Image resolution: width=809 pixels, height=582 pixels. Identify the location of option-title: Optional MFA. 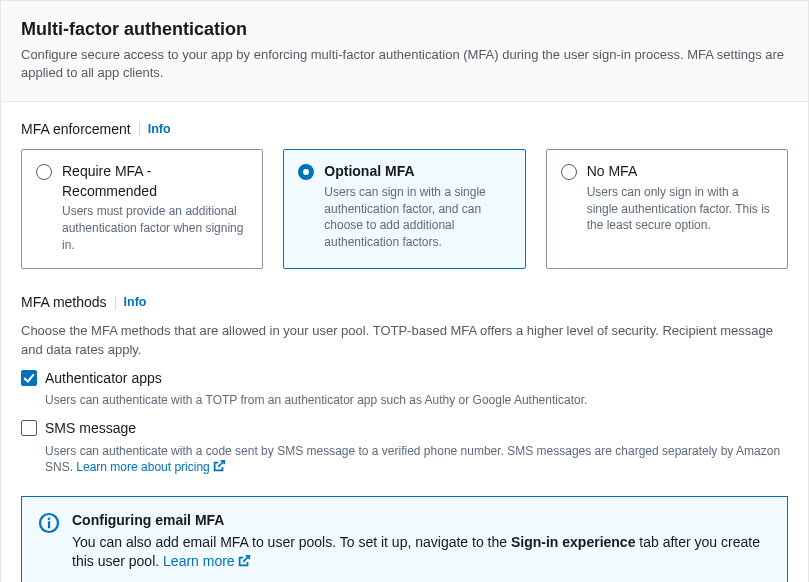
(417, 172).